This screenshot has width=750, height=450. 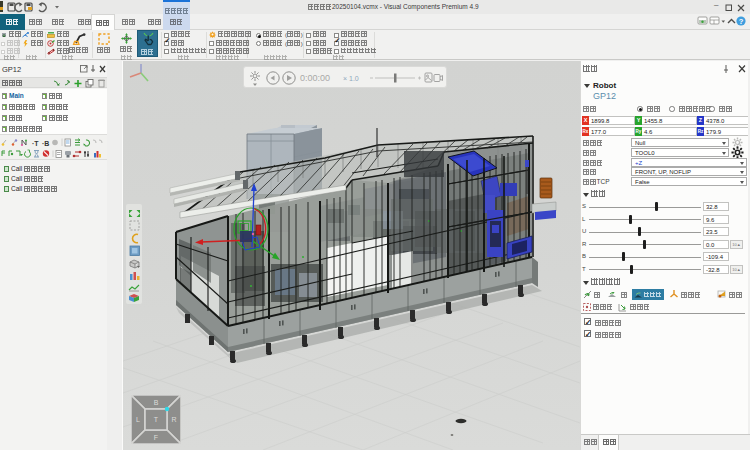 I want to click on svg-text: F, so click(x=156, y=438).